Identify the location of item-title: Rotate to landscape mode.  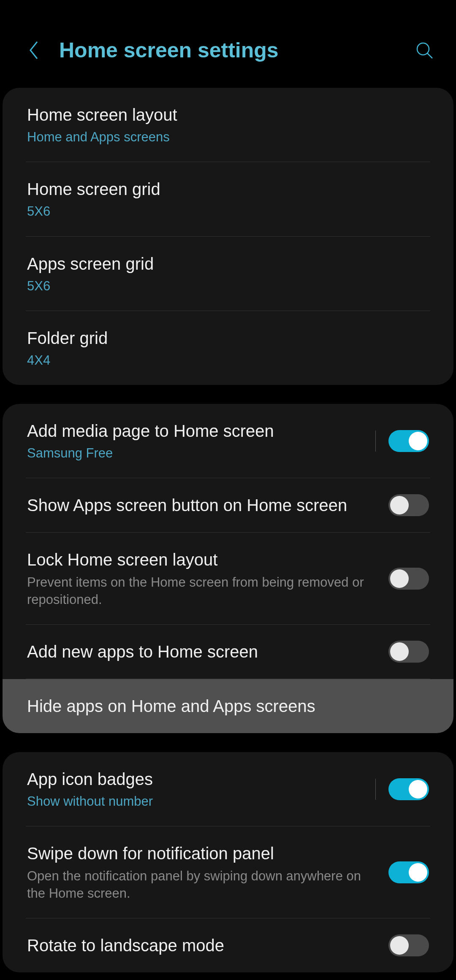
(201, 945).